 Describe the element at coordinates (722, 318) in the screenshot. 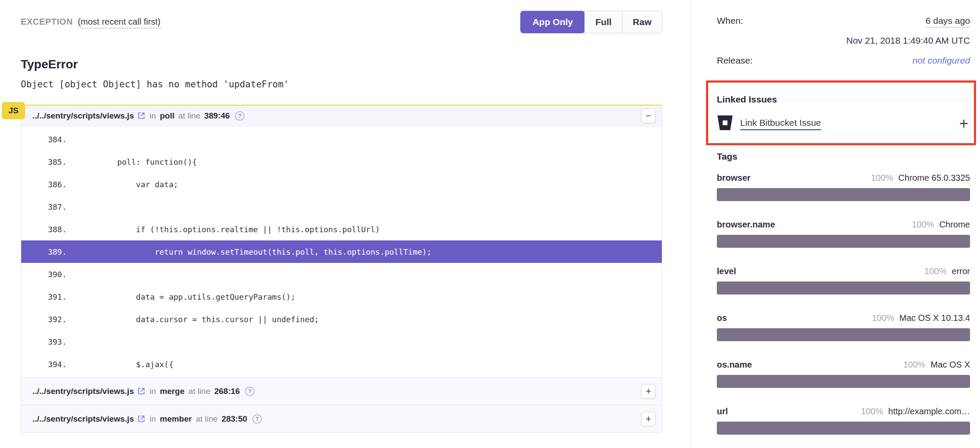

I see `tag-key: os` at that location.